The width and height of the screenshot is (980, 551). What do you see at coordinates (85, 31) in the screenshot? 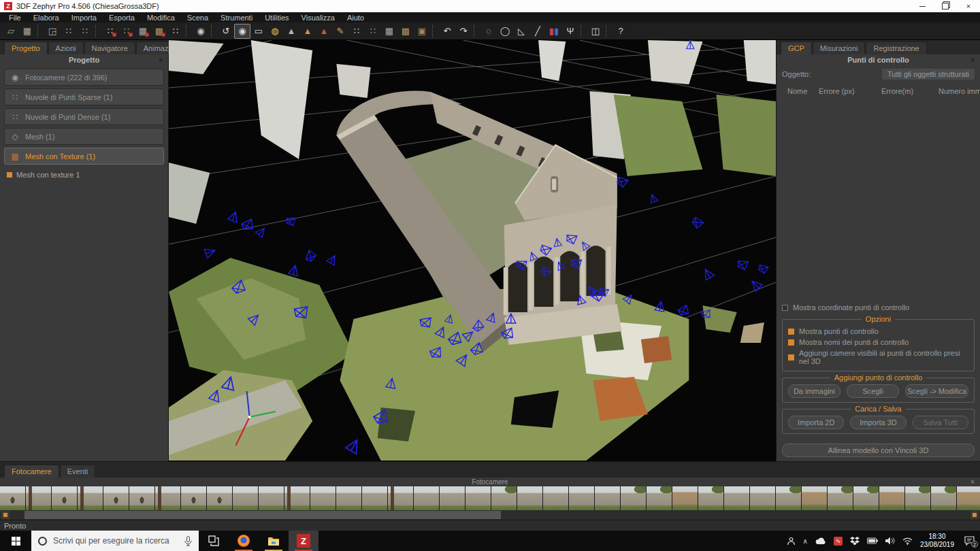
I see `dense-point-cloud-icon: ∷` at bounding box center [85, 31].